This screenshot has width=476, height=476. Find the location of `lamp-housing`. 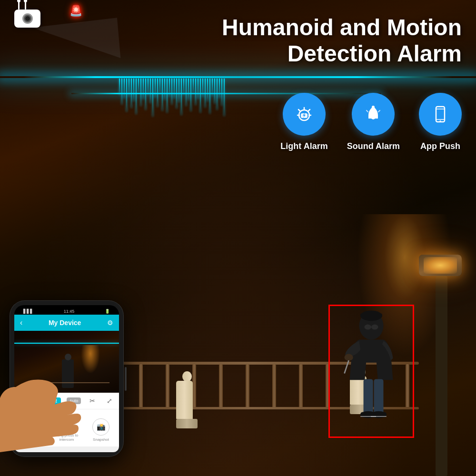

lamp-housing is located at coordinates (440, 266).